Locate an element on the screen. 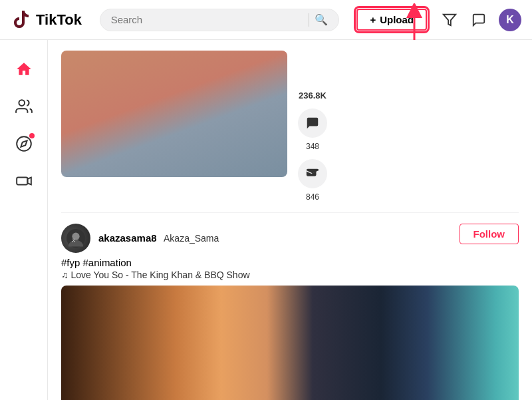  explore-notification-dot is located at coordinates (32, 136).